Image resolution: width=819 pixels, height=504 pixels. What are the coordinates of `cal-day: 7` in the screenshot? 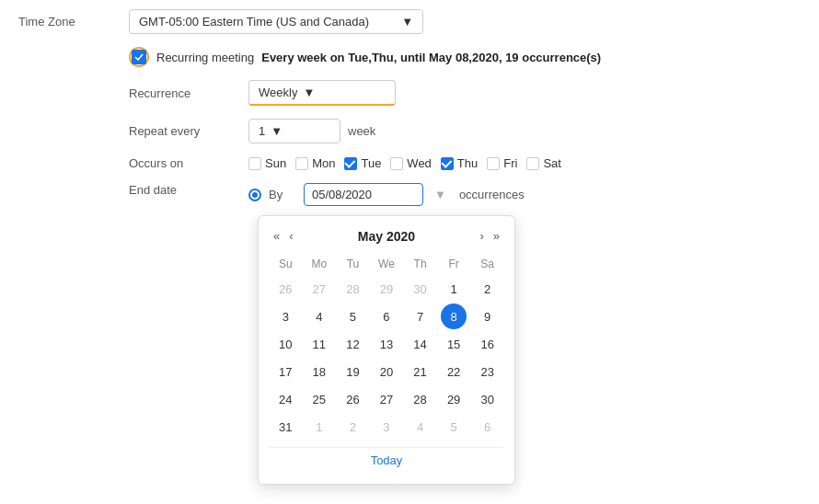 It's located at (421, 316).